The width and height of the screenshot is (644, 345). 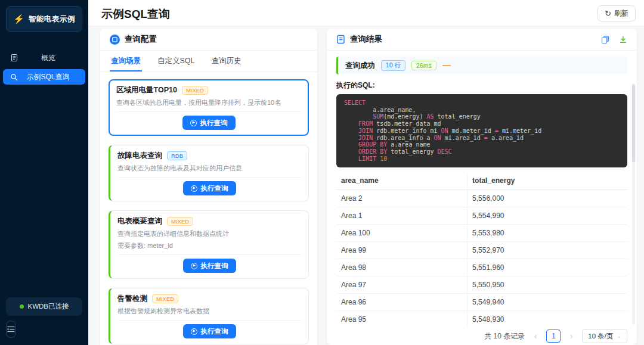 I want to click on total-energy-cell: 5,552,970, so click(x=547, y=250).